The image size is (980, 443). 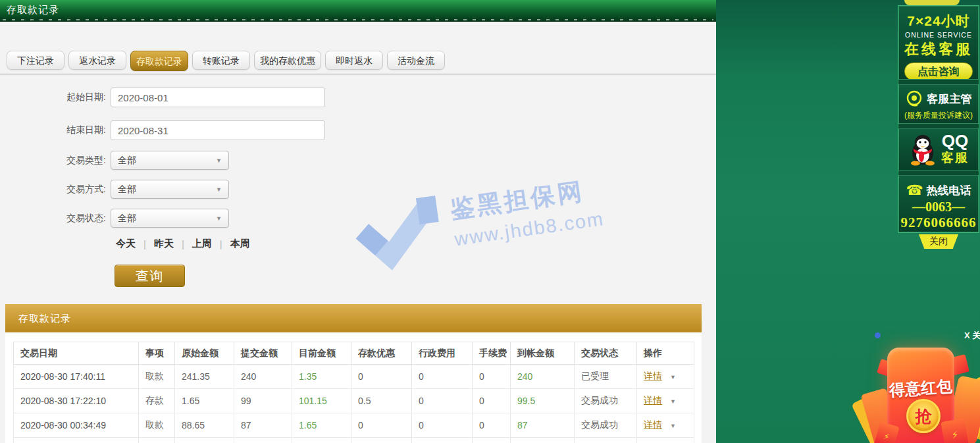 I want to click on quick-link-last-week: 上周, so click(x=202, y=244).